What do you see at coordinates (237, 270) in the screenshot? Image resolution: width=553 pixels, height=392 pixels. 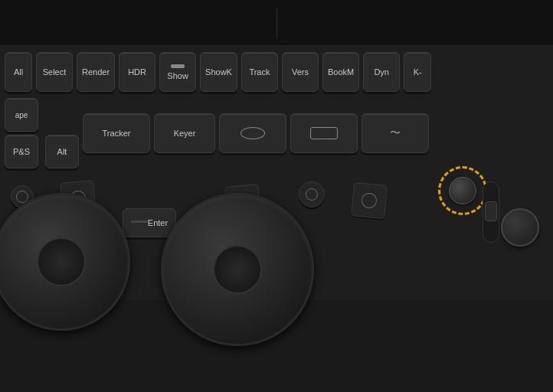 I see `right-jog-disc` at bounding box center [237, 270].